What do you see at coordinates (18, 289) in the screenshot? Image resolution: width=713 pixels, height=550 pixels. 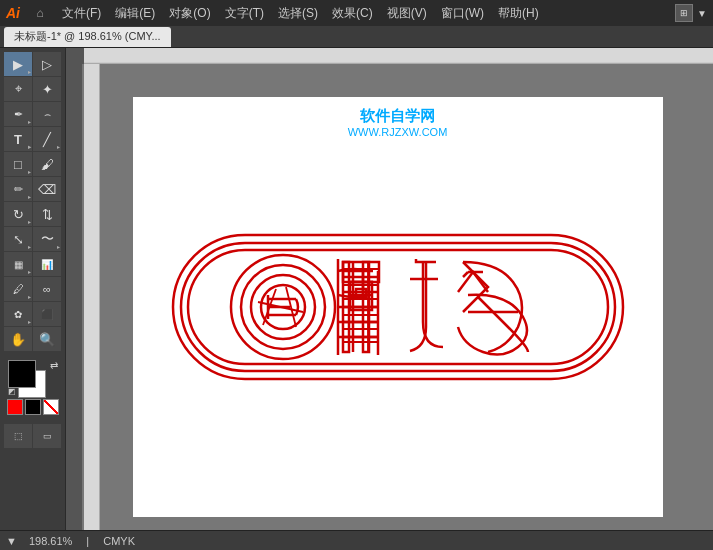 I see `eyedropper-tool: 🖊▸` at bounding box center [18, 289].